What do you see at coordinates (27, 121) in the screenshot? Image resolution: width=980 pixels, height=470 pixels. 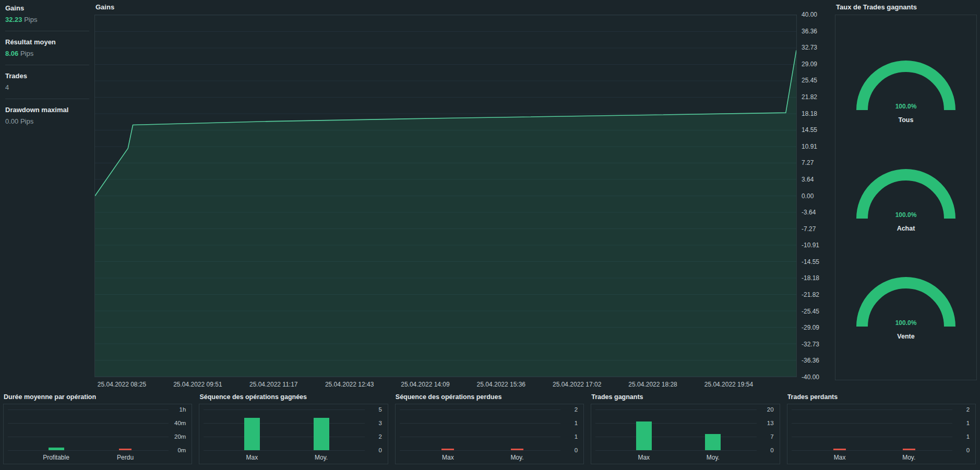 I see `stat-unit: Pips` at bounding box center [27, 121].